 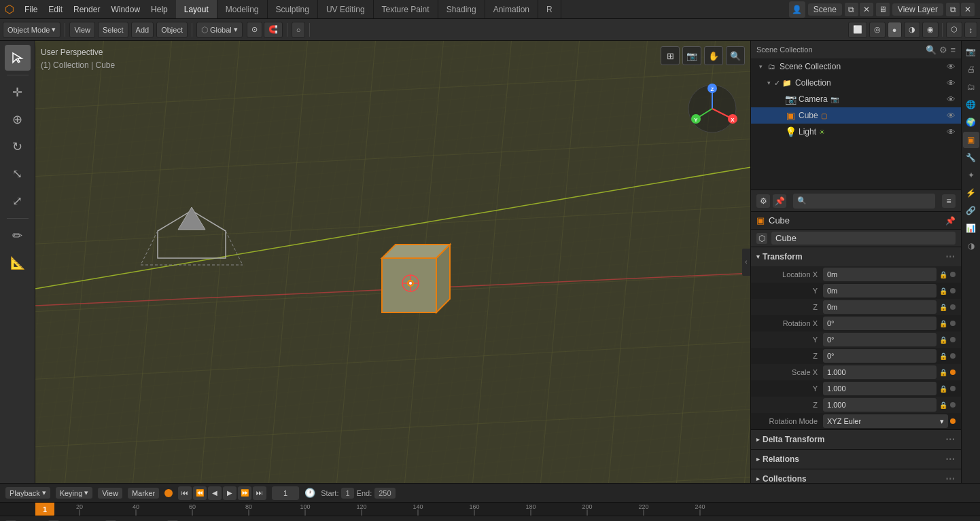 I want to click on tool-measure: 📐, so click(x=18, y=263).